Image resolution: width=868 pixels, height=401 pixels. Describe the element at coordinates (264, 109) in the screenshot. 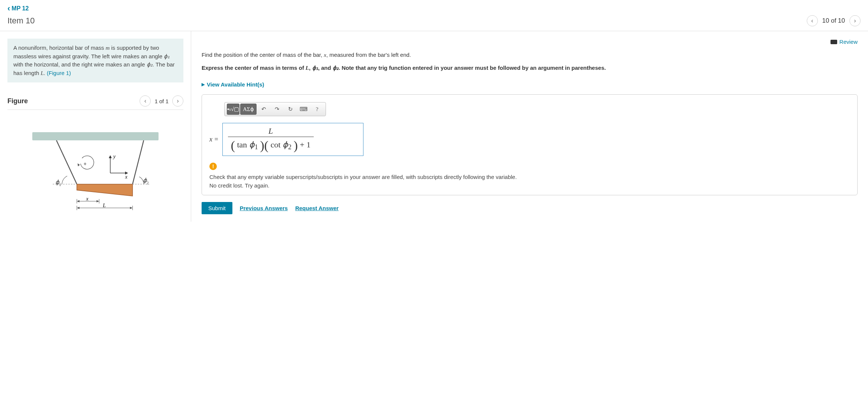

I see `undo-button: ↶` at that location.